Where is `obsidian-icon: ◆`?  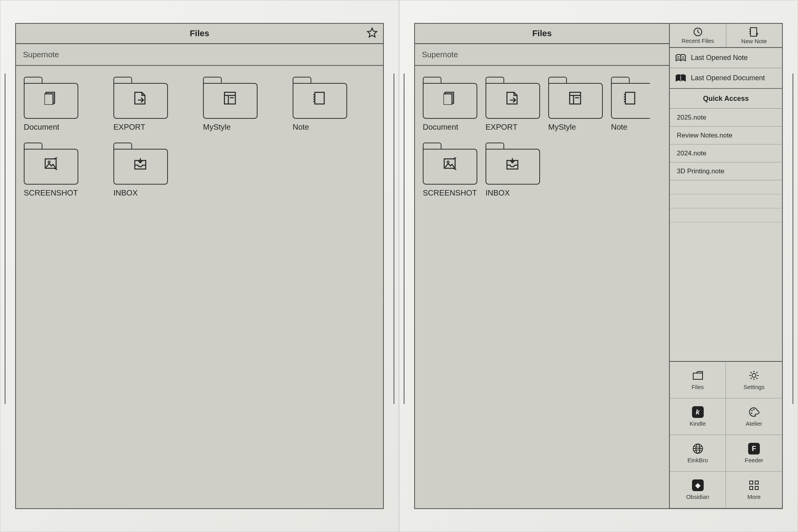
obsidian-icon: ◆ is located at coordinates (698, 485).